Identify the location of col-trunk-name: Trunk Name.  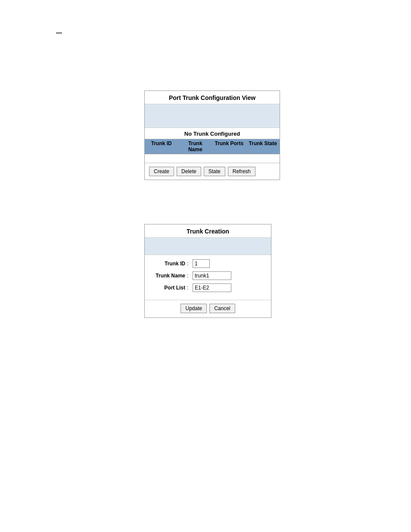
(196, 146).